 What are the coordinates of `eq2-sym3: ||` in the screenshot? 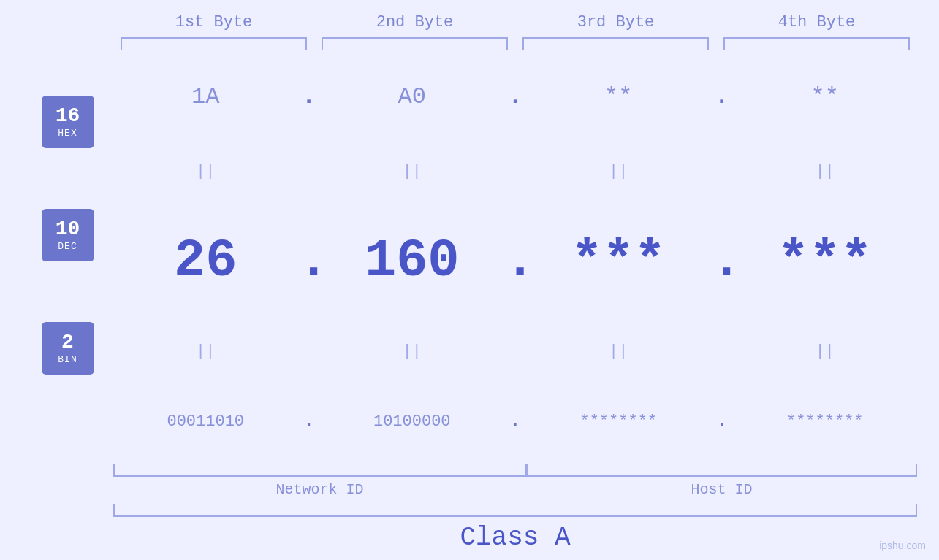 It's located at (618, 352).